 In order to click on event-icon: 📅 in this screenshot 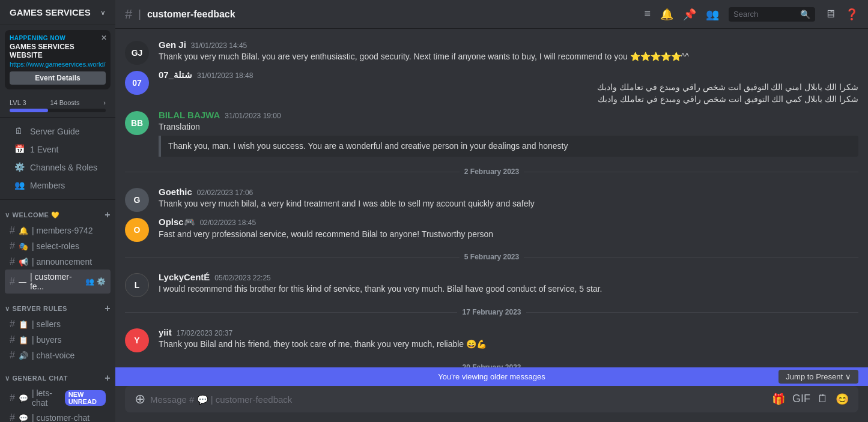, I will do `click(20, 149)`.